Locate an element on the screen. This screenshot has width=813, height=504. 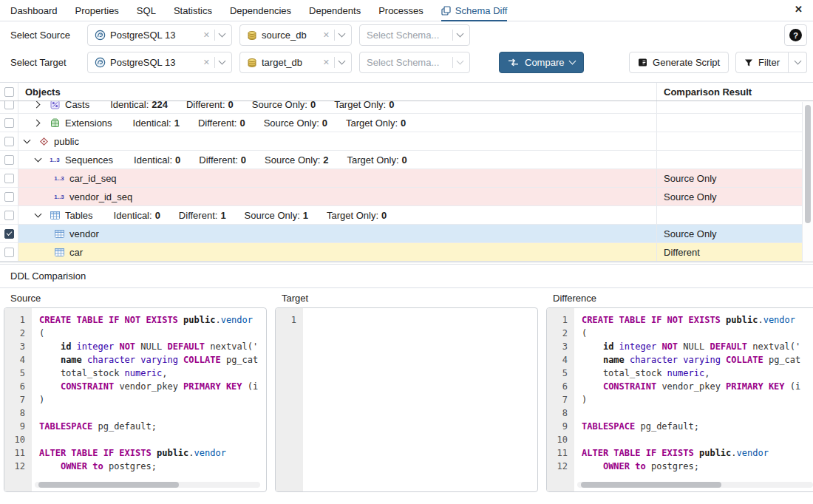
ddl-panel-label: Difference is located at coordinates (680, 299).